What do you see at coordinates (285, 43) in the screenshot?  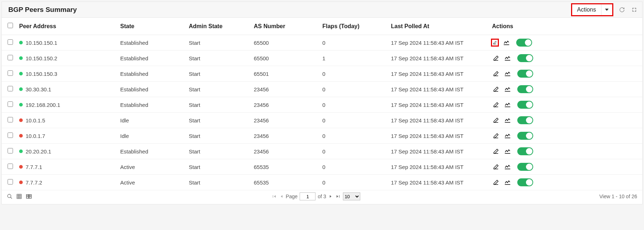 I see `as-number-cell: 65500` at bounding box center [285, 43].